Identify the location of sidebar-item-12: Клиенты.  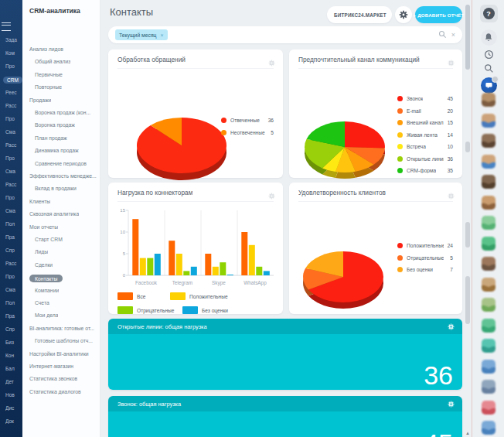
(40, 201).